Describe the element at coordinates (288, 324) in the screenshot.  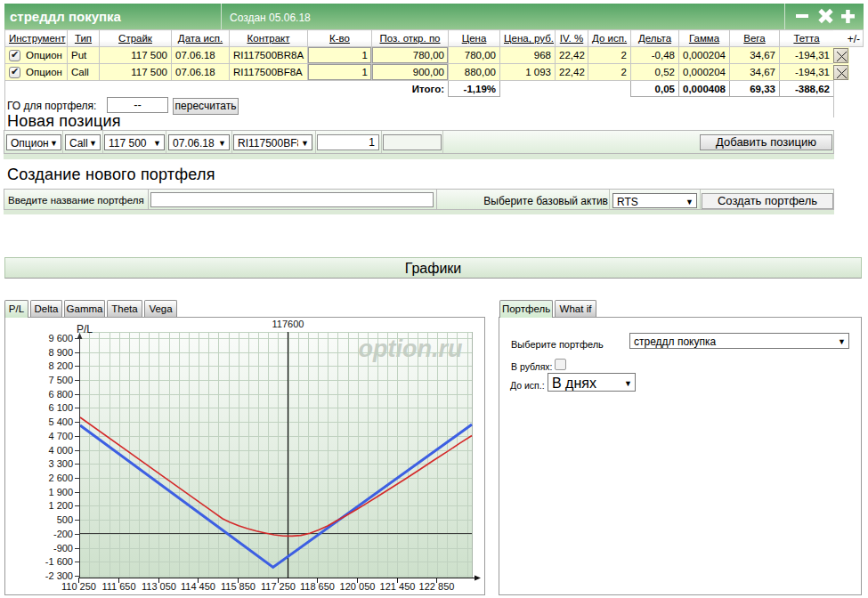
I see `svg-text: 117600` at that location.